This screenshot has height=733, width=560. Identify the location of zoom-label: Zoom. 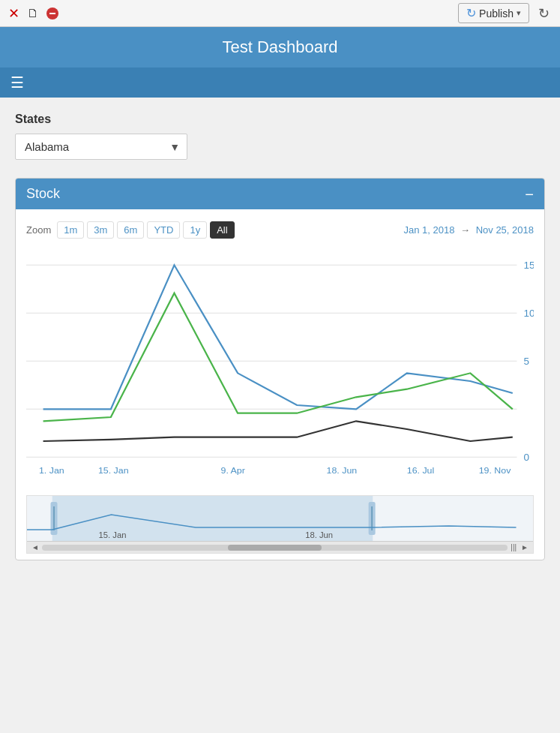
(39, 230).